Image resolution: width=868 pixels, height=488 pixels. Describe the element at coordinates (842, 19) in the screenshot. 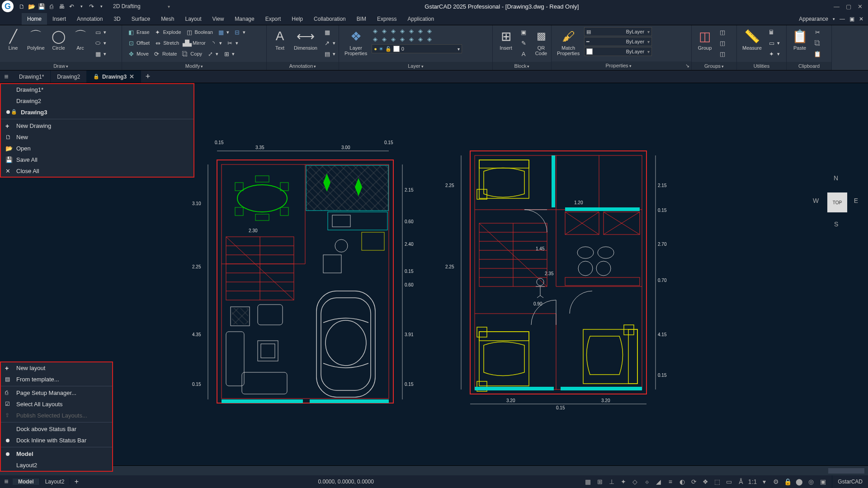

I see `doc-minimize-icon: —` at that location.